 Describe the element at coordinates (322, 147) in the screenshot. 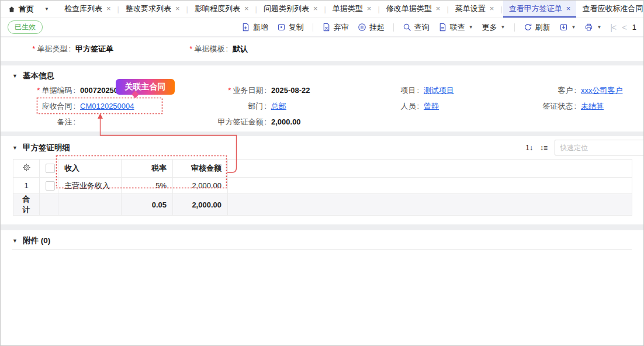

I see `visa-detail-header: ▼ 甲方签证明细 1↓ ↕≡` at that location.